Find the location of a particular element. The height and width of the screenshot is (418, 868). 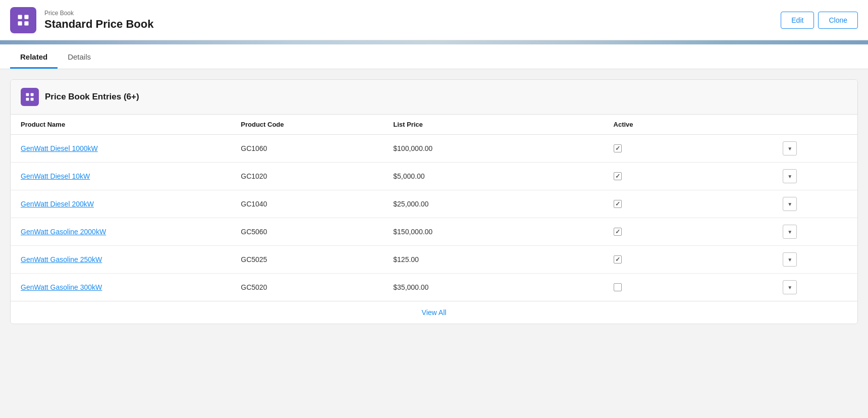

header-title: Standard Price Book is located at coordinates (99, 24).